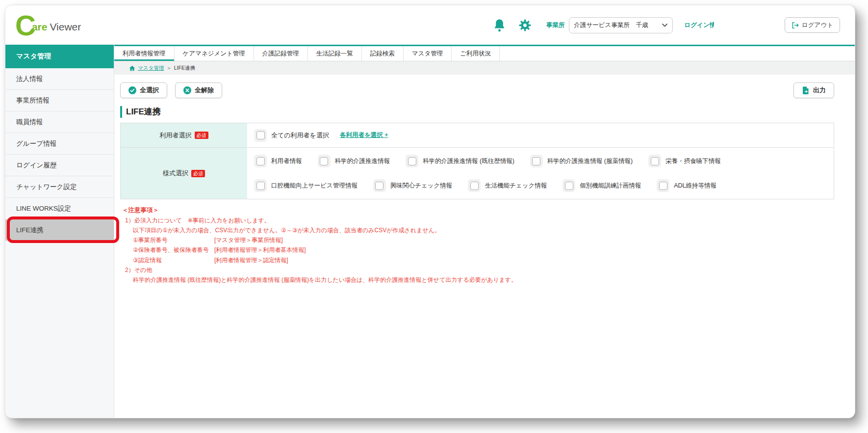  I want to click on sidebar-item-staff-info: 職員情報, so click(60, 122).